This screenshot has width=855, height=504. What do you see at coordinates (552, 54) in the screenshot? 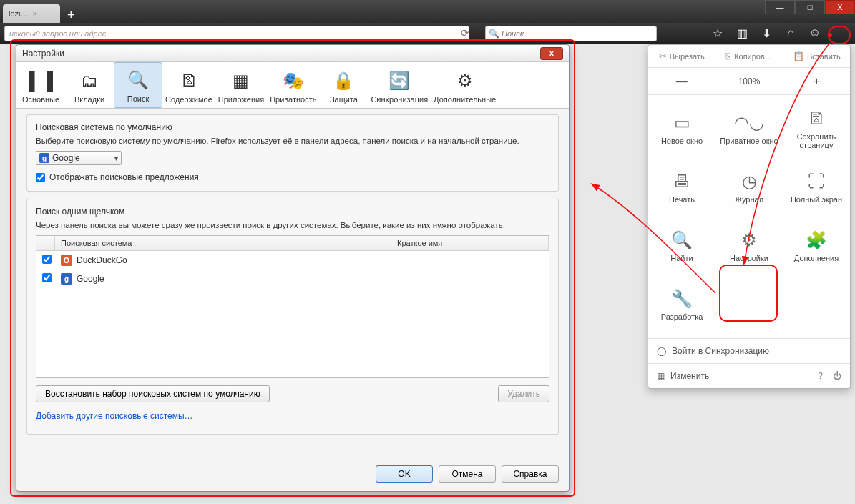
I see `dialog-close-button: X` at bounding box center [552, 54].